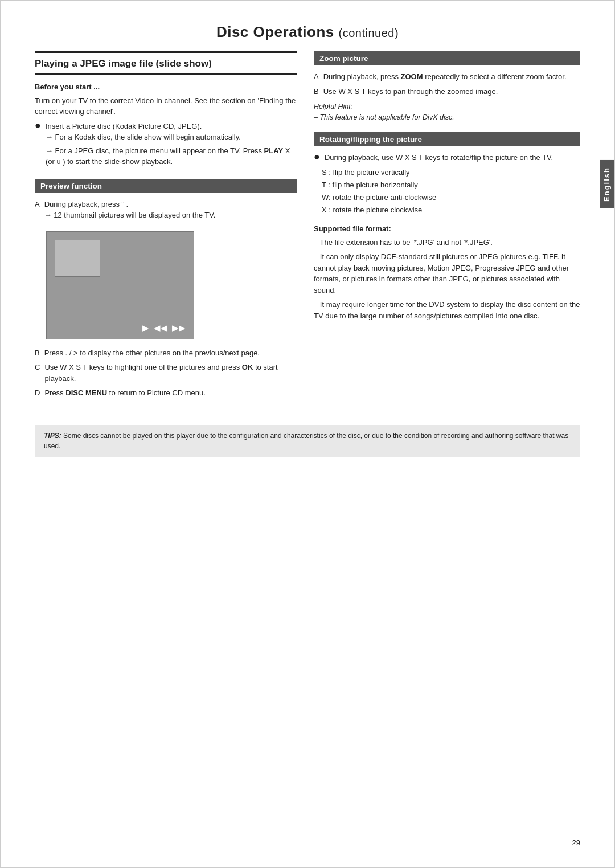 This screenshot has height=868, width=615. Describe the element at coordinates (142, 367) in the screenshot. I see `step-c-text: Use W X S T keys to highlight one of the…` at that location.